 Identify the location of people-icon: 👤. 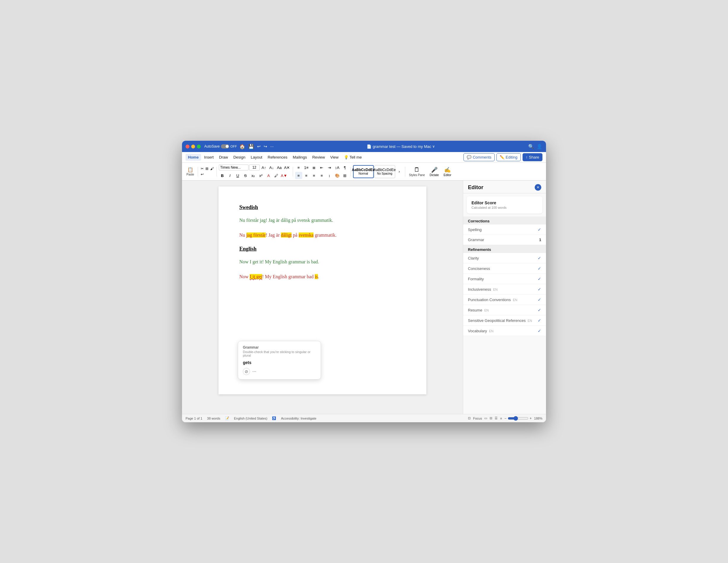
(539, 147).